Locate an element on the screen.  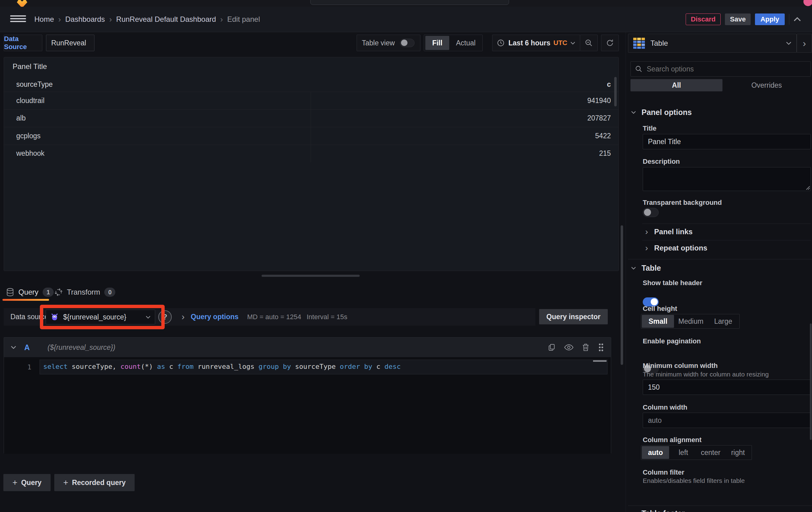
option-right: right is located at coordinates (738, 452).